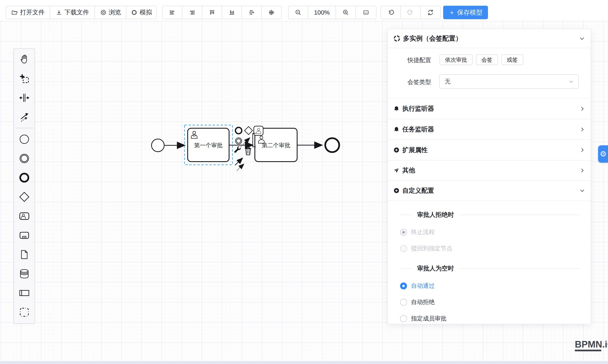  What do you see at coordinates (249, 146) in the screenshot?
I see `bpmn-diagram: 第一个审批 第二个审批` at bounding box center [249, 146].